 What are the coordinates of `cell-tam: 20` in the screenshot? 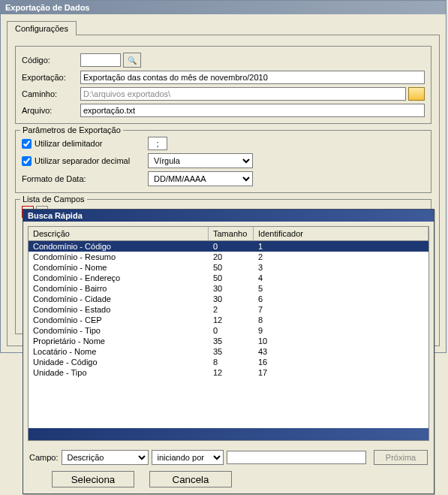 It's located at (231, 257).